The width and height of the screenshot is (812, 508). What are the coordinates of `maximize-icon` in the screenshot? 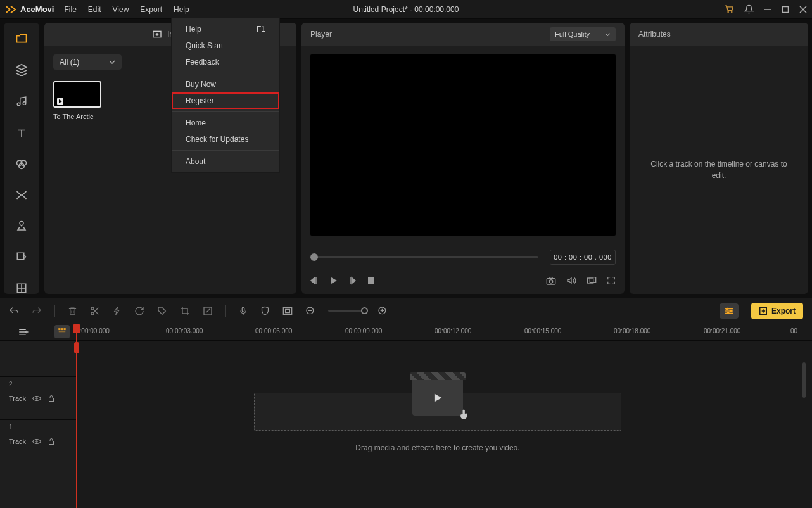 It's located at (785, 10).